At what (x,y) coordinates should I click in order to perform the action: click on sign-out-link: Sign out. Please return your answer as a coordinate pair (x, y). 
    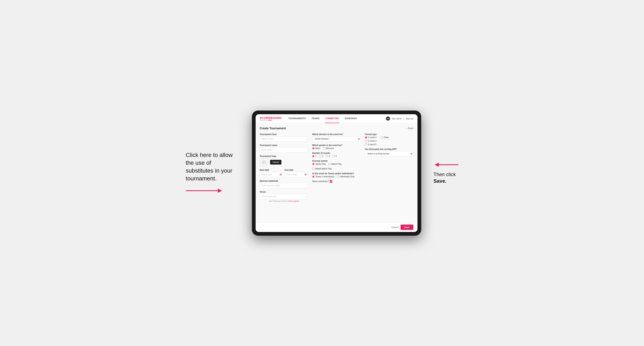
    Looking at the image, I should click on (410, 119).